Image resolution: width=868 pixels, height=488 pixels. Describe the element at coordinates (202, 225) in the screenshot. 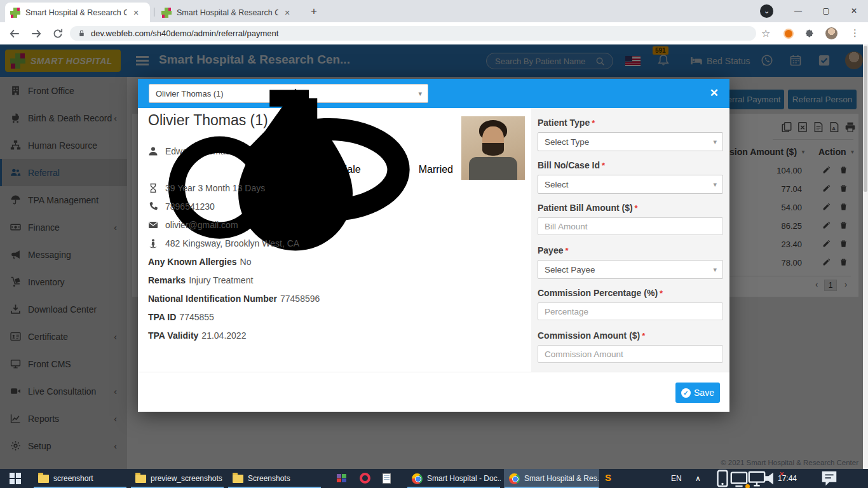

I see `detail-text: olivier@gmail.com` at that location.